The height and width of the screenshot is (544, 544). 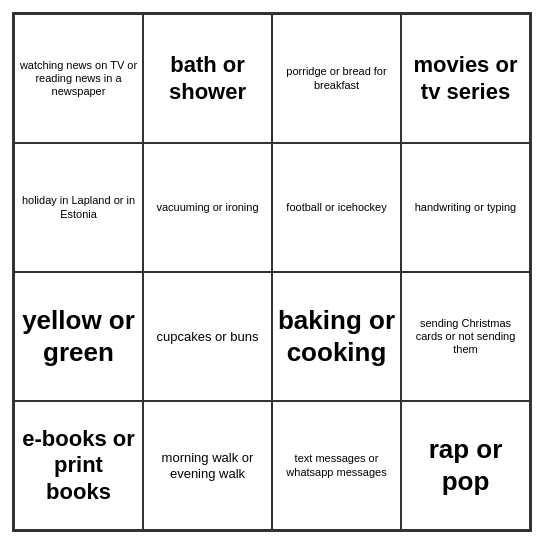 What do you see at coordinates (208, 466) in the screenshot?
I see `bingo-cell-r3c1: morning walk or evening walk` at bounding box center [208, 466].